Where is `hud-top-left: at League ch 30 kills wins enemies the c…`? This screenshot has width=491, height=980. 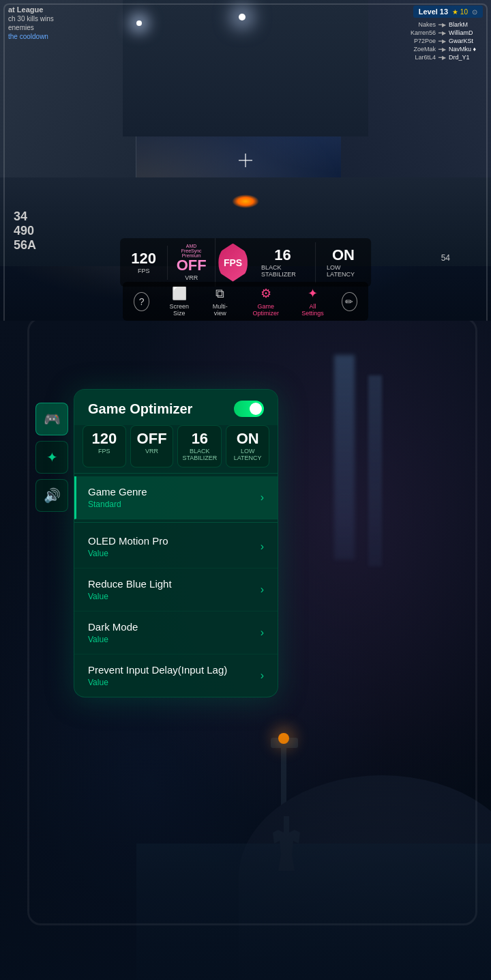
hud-top-left: at League ch 30 kills wins enemies the c… is located at coordinates (31, 23).